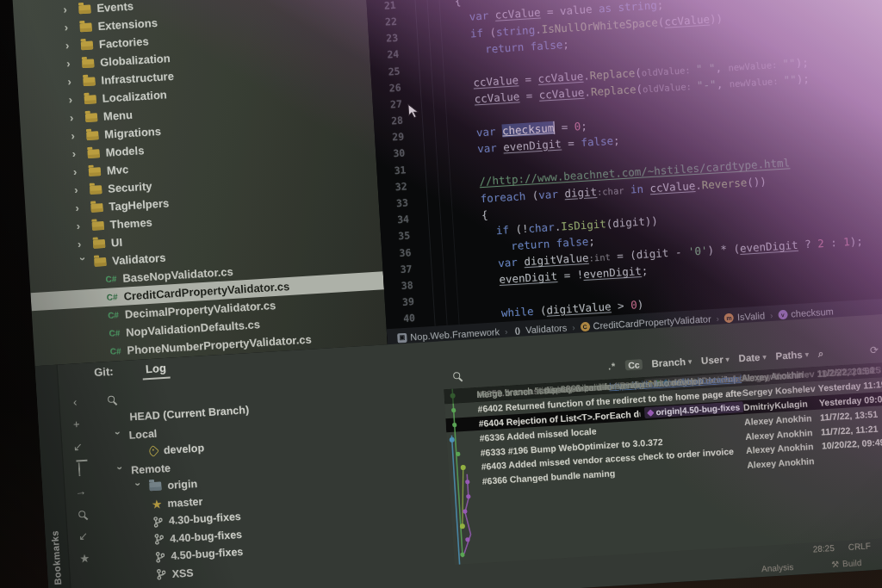  Describe the element at coordinates (394, 220) in the screenshot. I see `line-number: 34` at that location.